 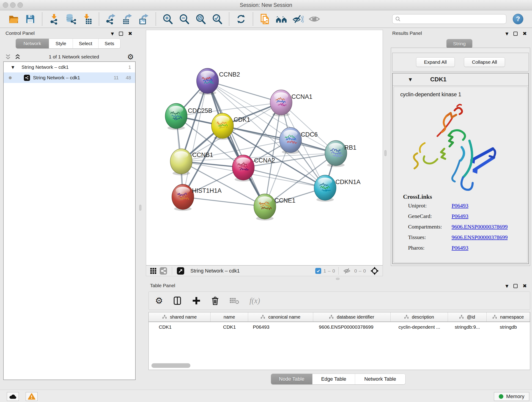 I want to click on column-header-shared-name: shared name, so click(x=179, y=317).